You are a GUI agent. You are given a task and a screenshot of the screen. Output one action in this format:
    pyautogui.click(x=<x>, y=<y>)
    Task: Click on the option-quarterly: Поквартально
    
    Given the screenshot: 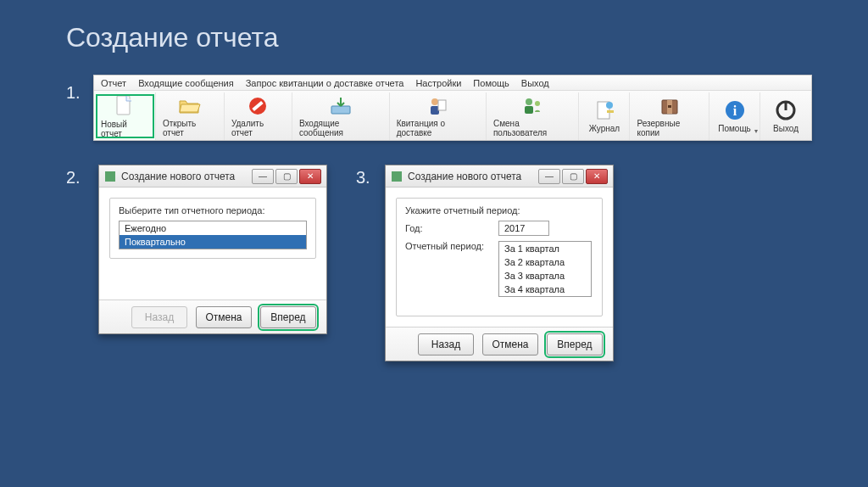 What is the action you would take?
    pyautogui.click(x=213, y=242)
    